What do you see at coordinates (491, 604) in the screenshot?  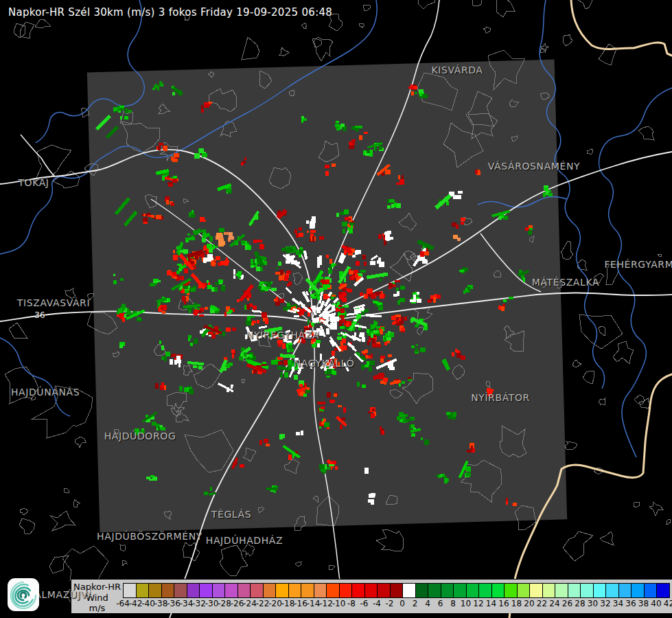 I see `legend-tick: 14` at bounding box center [491, 604].